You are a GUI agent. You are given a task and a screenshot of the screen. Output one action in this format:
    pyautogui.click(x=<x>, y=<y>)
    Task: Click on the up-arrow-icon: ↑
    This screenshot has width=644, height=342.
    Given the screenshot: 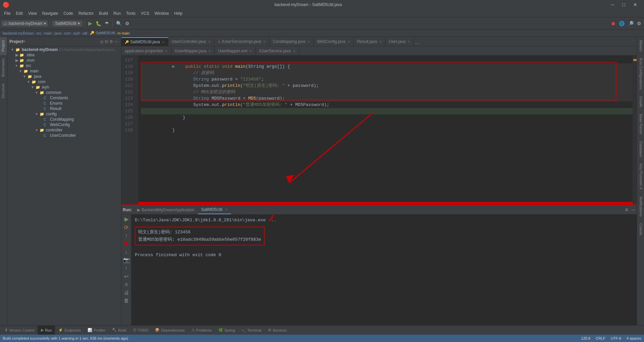 What is the action you would take?
    pyautogui.click(x=126, y=236)
    